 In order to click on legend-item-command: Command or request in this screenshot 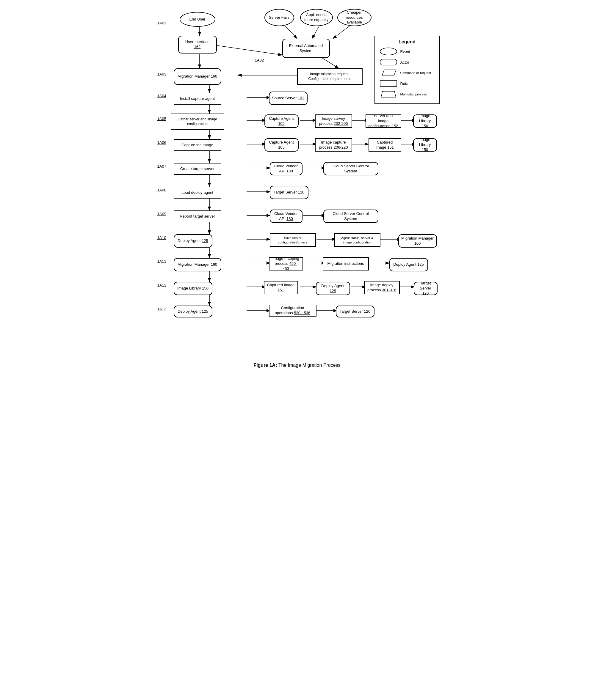, I will do `click(407, 73)`.